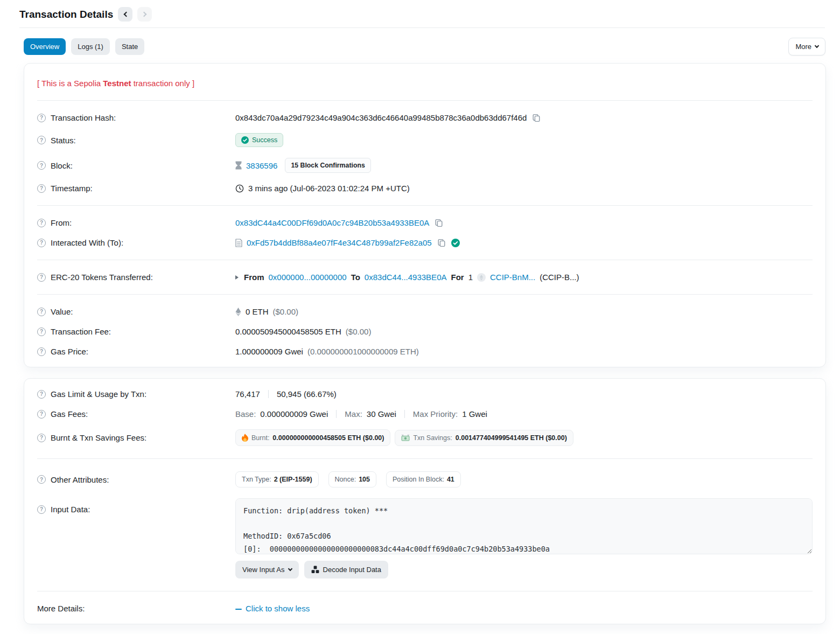 This screenshot has width=840, height=634. What do you see at coordinates (332, 223) in the screenshot?
I see `from-address-link: 0x83dC44a4C00DFf69d0A0c7c94B20b53a4933BE…` at bounding box center [332, 223].